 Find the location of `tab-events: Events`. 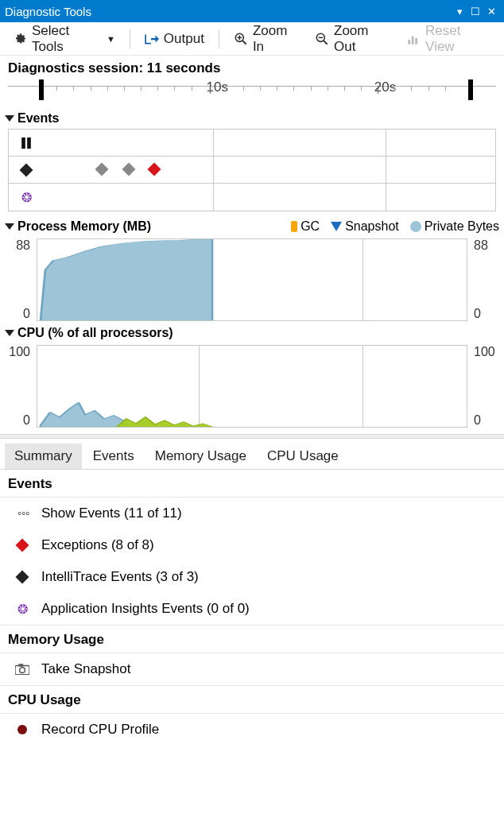

tab-events: Events is located at coordinates (114, 456).